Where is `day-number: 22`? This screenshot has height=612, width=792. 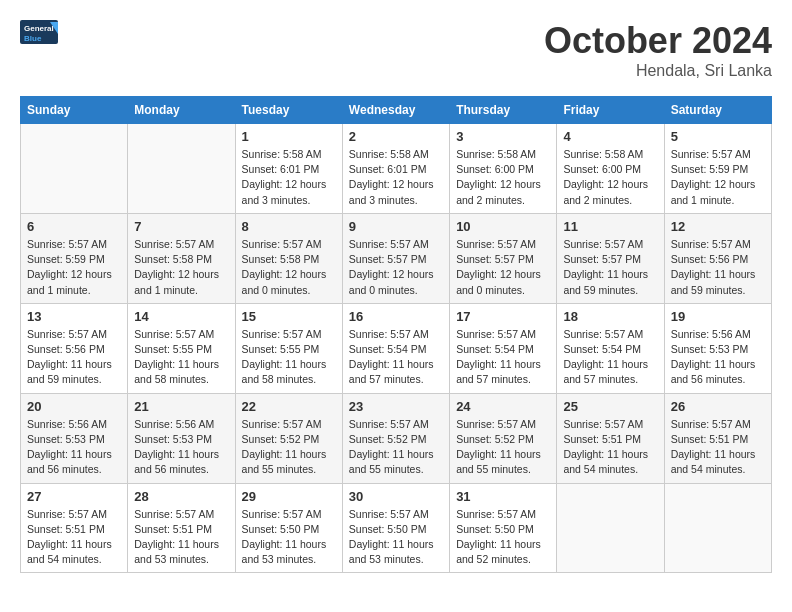 day-number: 22 is located at coordinates (289, 406).